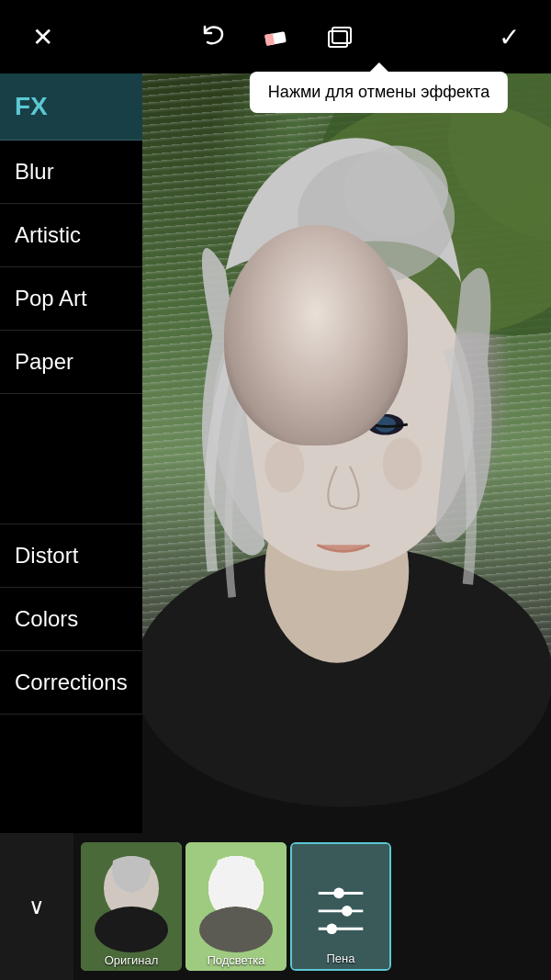 This screenshot has height=980, width=551. What do you see at coordinates (72, 619) in the screenshot?
I see `lower-menu: Distort Colors Corrections` at bounding box center [72, 619].